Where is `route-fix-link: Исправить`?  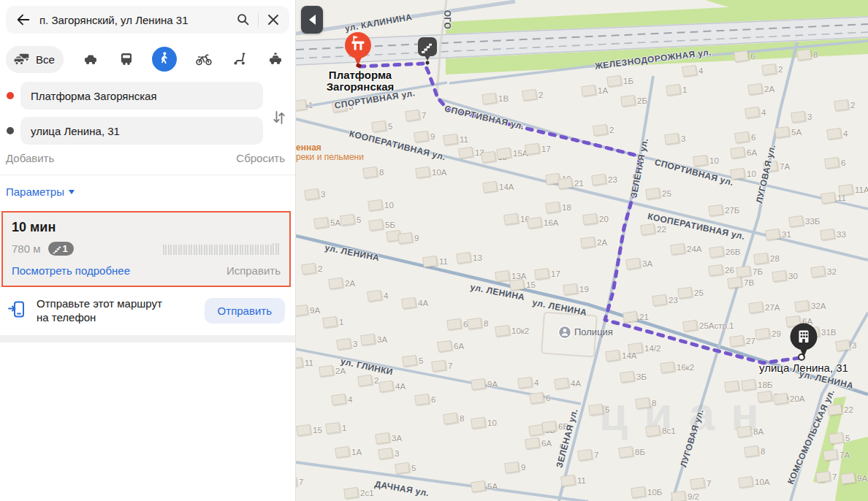 route-fix-link: Исправить is located at coordinates (254, 270).